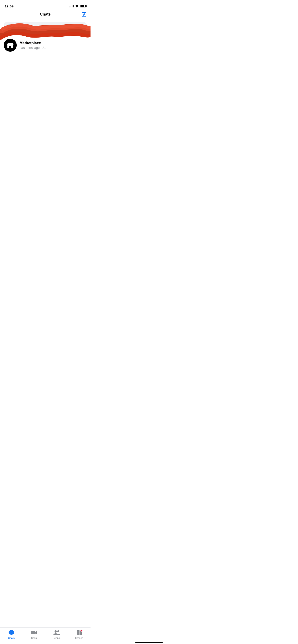 The width and height of the screenshot is (298, 644). Describe the element at coordinates (45, 45) in the screenshot. I see `chat-list: Marketplace Last message · Sat` at that location.